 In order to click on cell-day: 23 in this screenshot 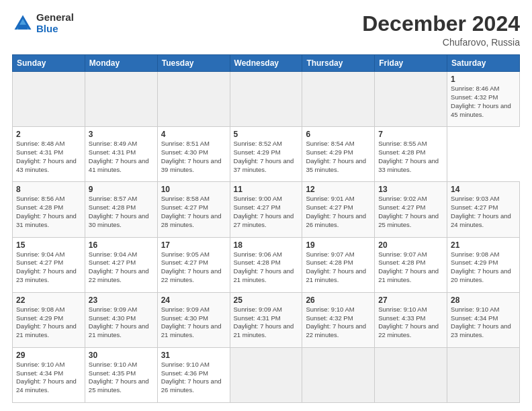, I will do `click(121, 300)`.